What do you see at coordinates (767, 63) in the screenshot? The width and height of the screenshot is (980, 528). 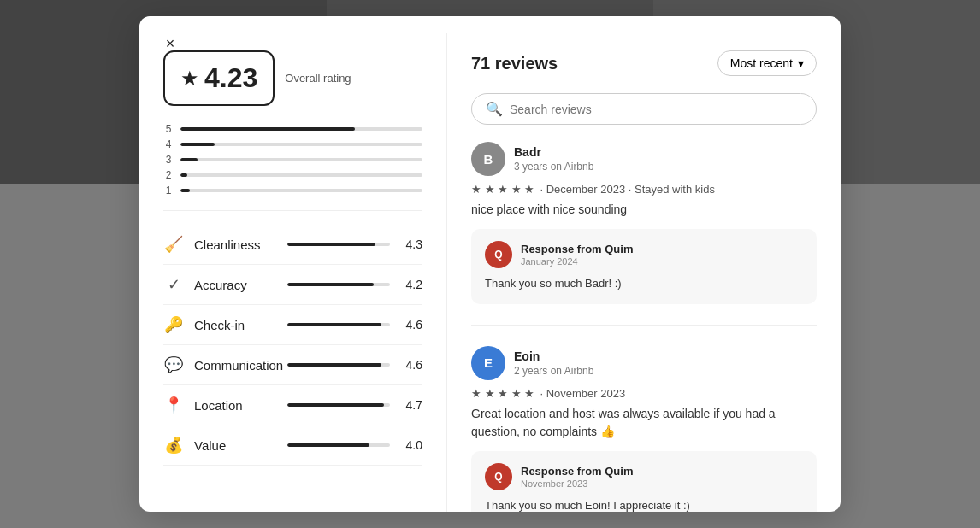 I see `sort-dropdown: Most recent ▾` at bounding box center [767, 63].